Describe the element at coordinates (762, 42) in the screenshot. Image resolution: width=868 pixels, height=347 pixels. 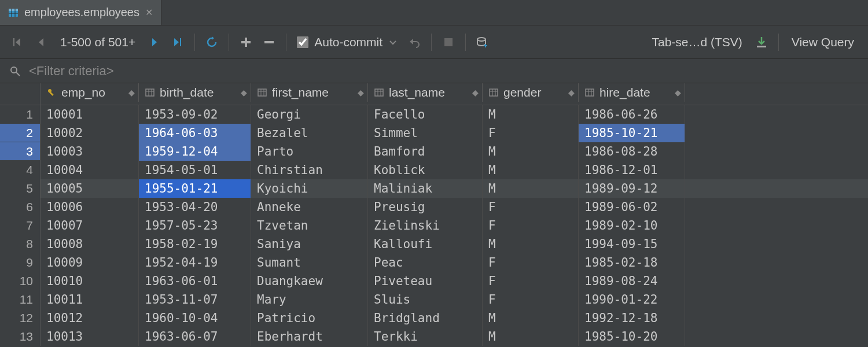
I see `export-button` at that location.